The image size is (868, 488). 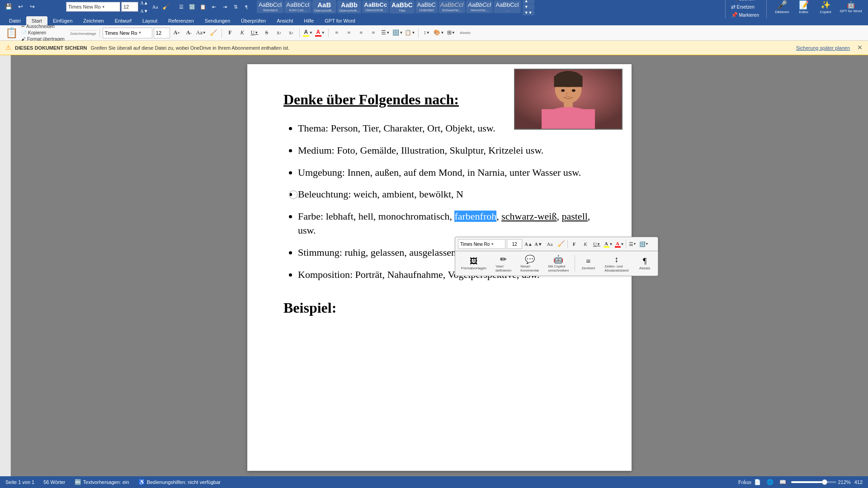 I want to click on bullets-btn-top: ☰, so click(x=181, y=7).